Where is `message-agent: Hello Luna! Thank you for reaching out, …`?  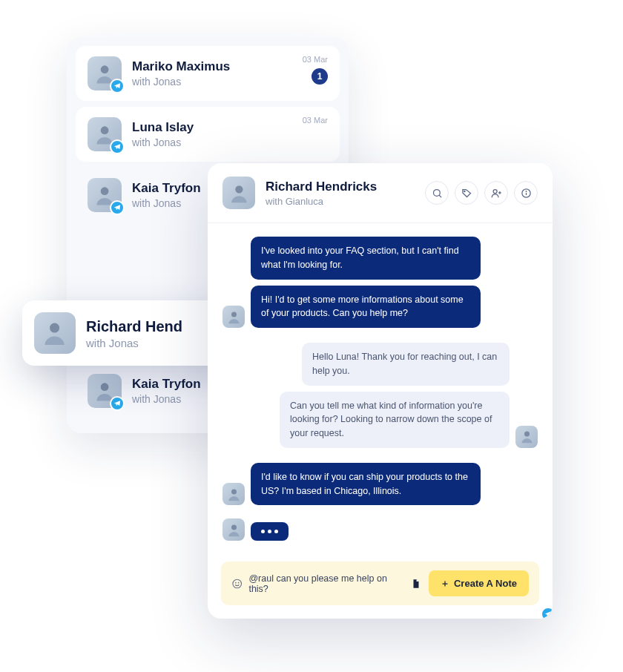 message-agent: Hello Luna! Thank you for reaching out, … is located at coordinates (406, 364).